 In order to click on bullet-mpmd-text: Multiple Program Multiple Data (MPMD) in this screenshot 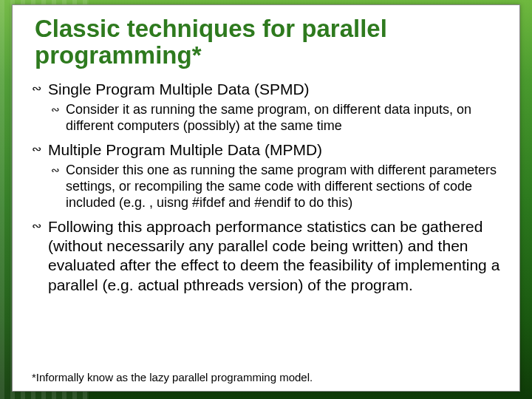, I will do `click(185, 149)`.